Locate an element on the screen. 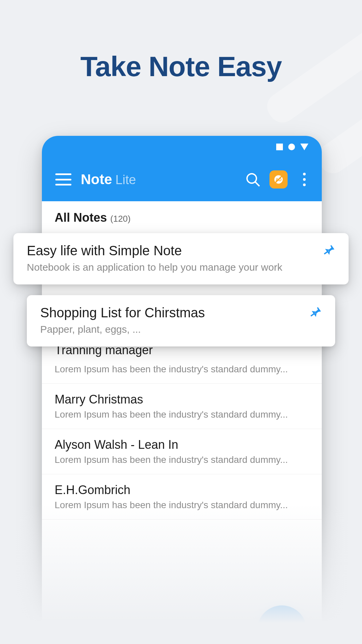 Image resolution: width=362 pixels, height=644 pixels. status-circle-icon is located at coordinates (292, 147).